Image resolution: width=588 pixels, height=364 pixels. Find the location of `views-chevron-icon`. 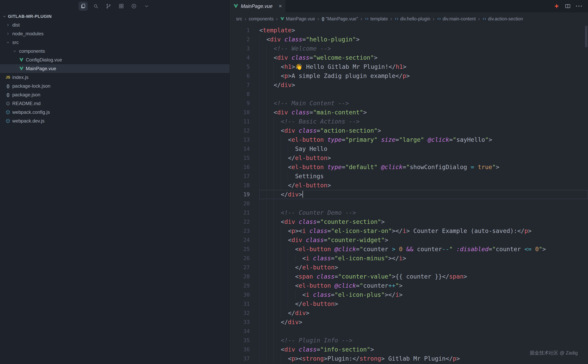

views-chevron-icon is located at coordinates (146, 6).